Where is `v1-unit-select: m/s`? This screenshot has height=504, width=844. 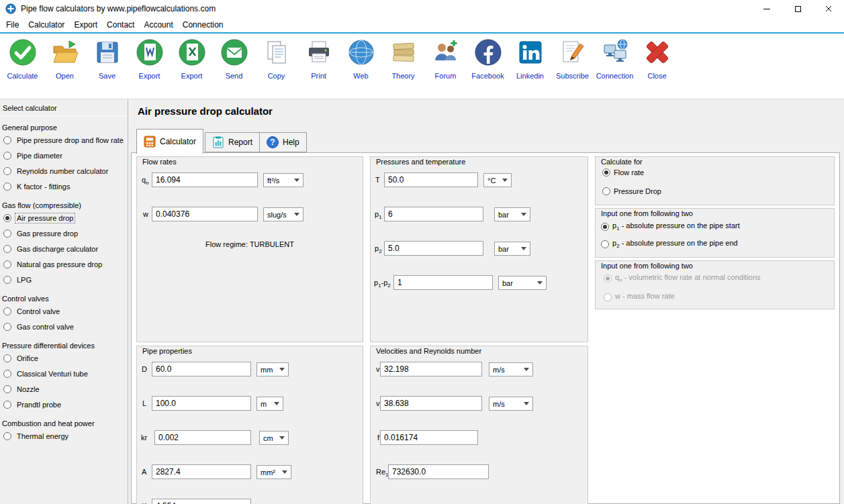 v1-unit-select: m/s is located at coordinates (511, 369).